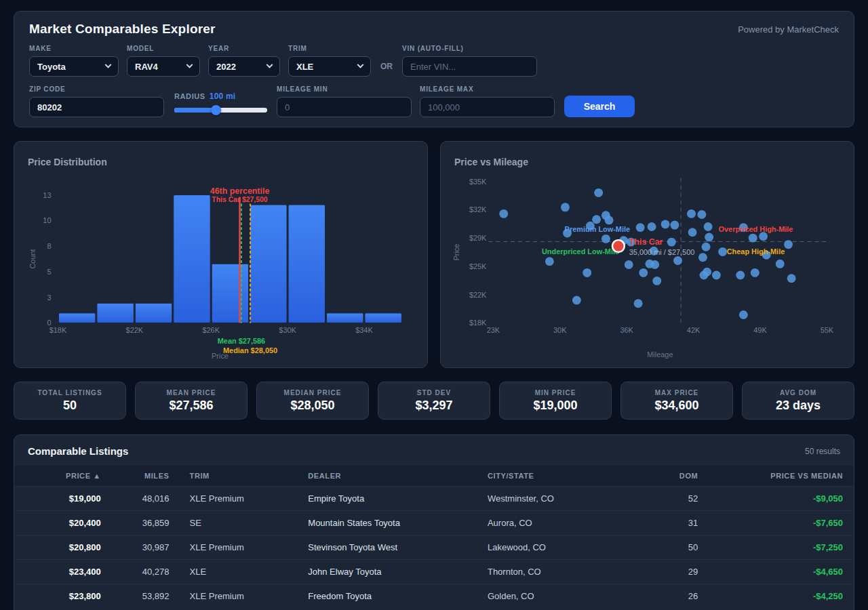 This screenshot has width=868, height=610. What do you see at coordinates (434, 596) in the screenshot?
I see `table-row: $23,80053,892XLE PremiumFreedom ToyotaGo…` at bounding box center [434, 596].